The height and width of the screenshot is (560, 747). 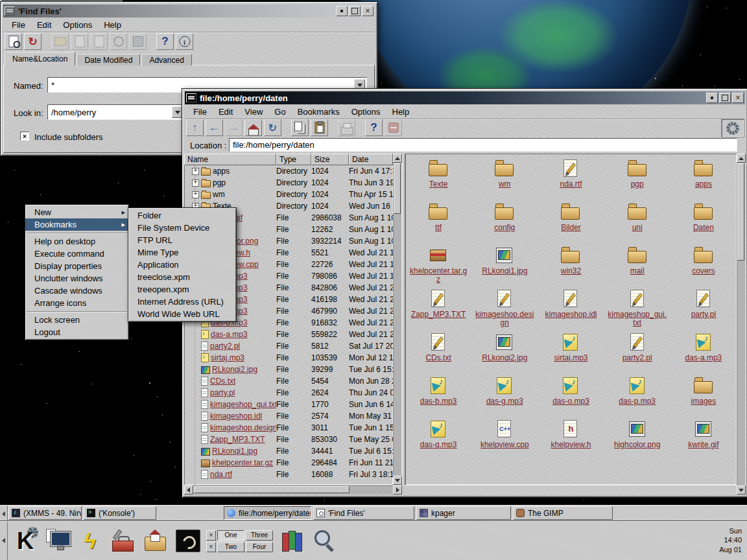 What do you see at coordinates (704, 180) in the screenshot?
I see `file-icon-item: apps` at bounding box center [704, 180].